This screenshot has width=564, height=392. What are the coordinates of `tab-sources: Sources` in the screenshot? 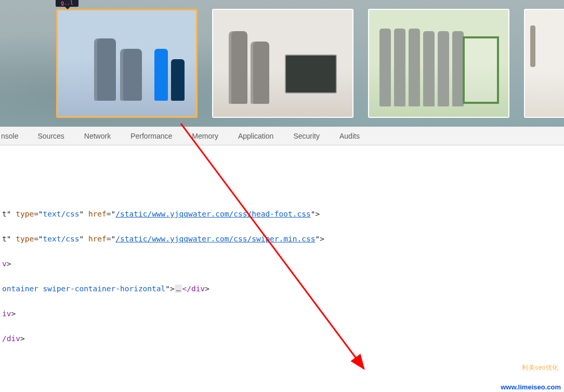 It's located at (51, 136).